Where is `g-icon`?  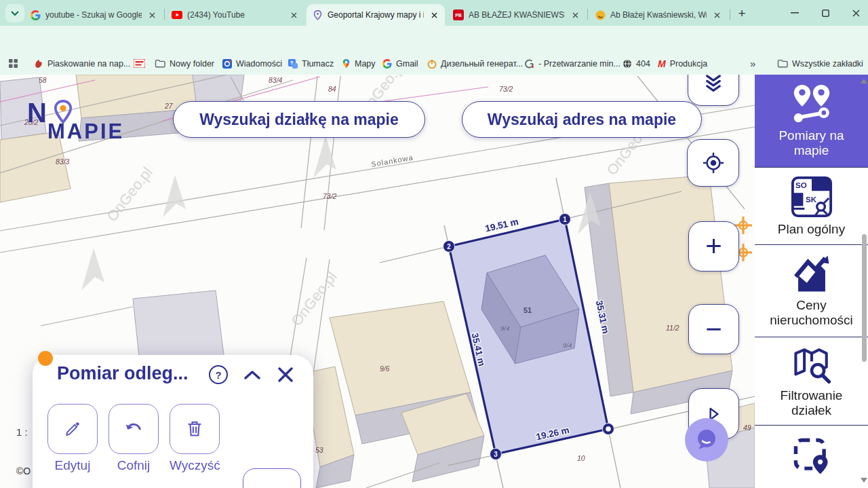 g-icon is located at coordinates (530, 64).